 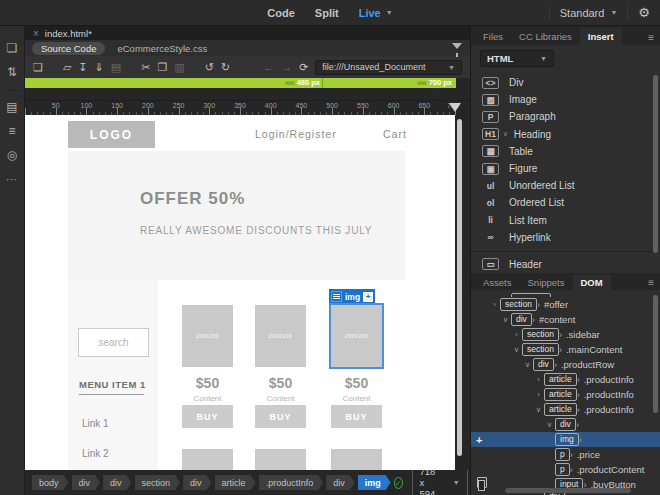 What do you see at coordinates (281, 13) in the screenshot?
I see `code-view-button: Code` at bounding box center [281, 13].